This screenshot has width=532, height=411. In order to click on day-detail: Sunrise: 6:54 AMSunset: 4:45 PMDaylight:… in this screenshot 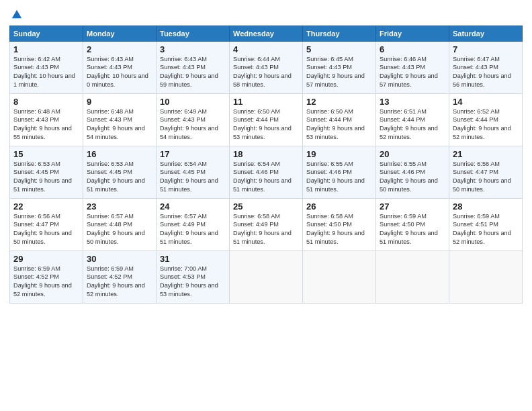, I will do `click(193, 177)`.